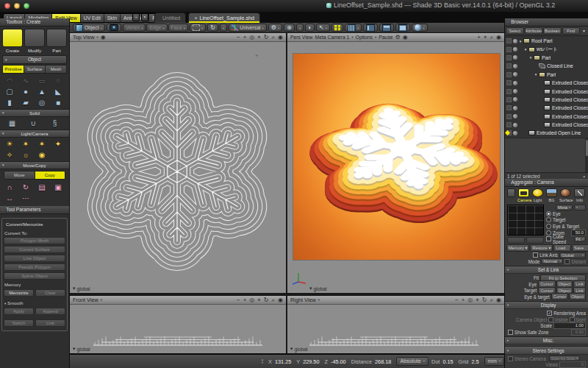  What do you see at coordinates (135, 28) in the screenshot?
I see `component-mode-button: Vertex▾` at bounding box center [135, 28].